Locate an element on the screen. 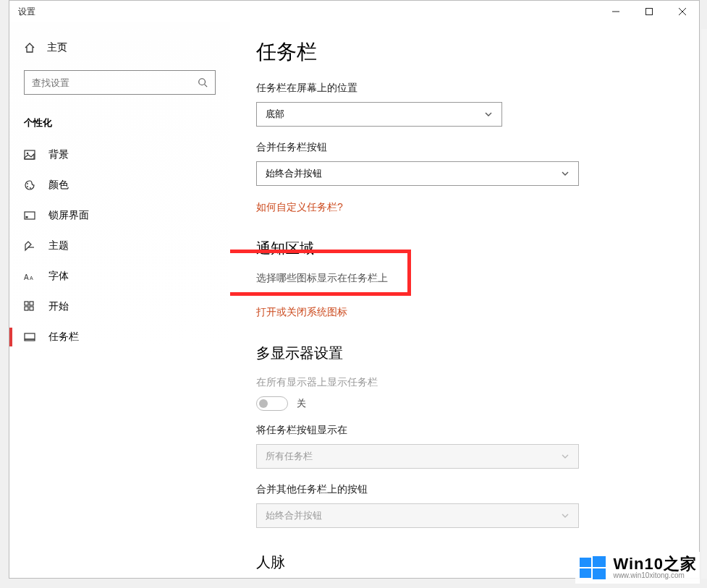  sidebar-item-label: 字体 is located at coordinates (59, 276).